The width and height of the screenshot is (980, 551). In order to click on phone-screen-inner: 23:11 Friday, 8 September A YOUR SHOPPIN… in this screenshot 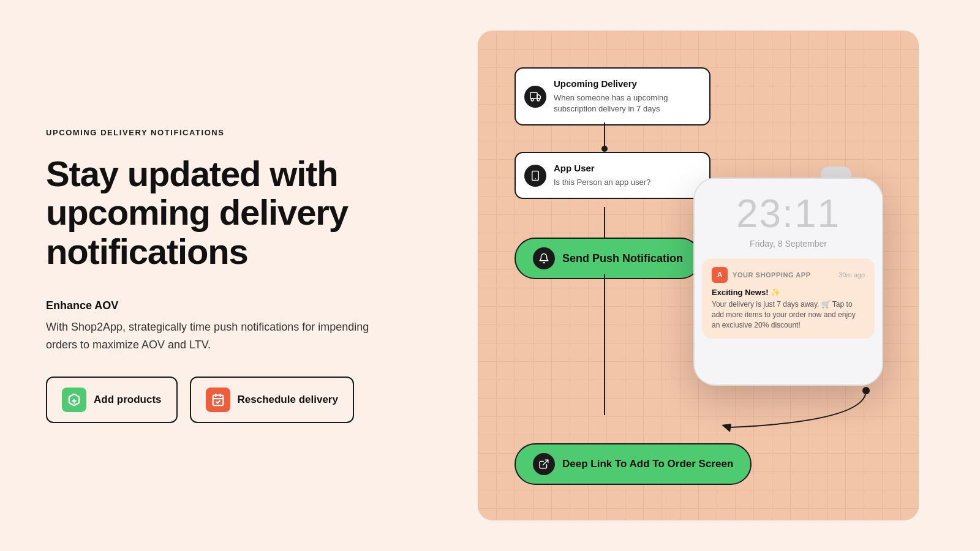, I will do `click(788, 282)`.